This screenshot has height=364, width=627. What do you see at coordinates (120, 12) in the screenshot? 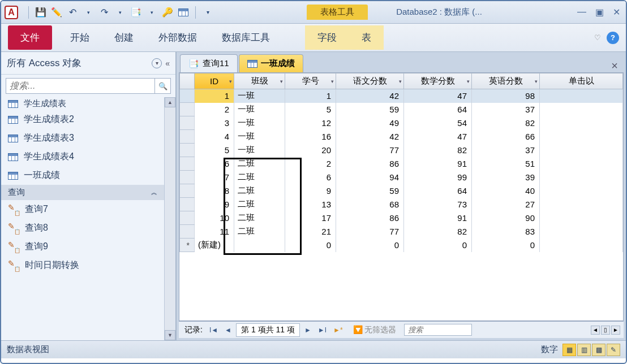
I see `redo-dd-icon: ▾` at bounding box center [120, 12].